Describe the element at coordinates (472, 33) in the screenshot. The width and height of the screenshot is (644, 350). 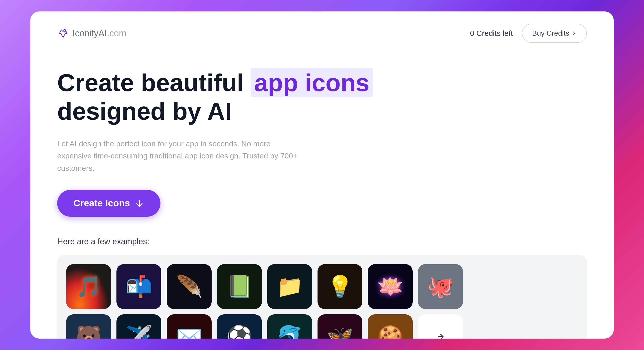
I see `credits-count: 0` at that location.